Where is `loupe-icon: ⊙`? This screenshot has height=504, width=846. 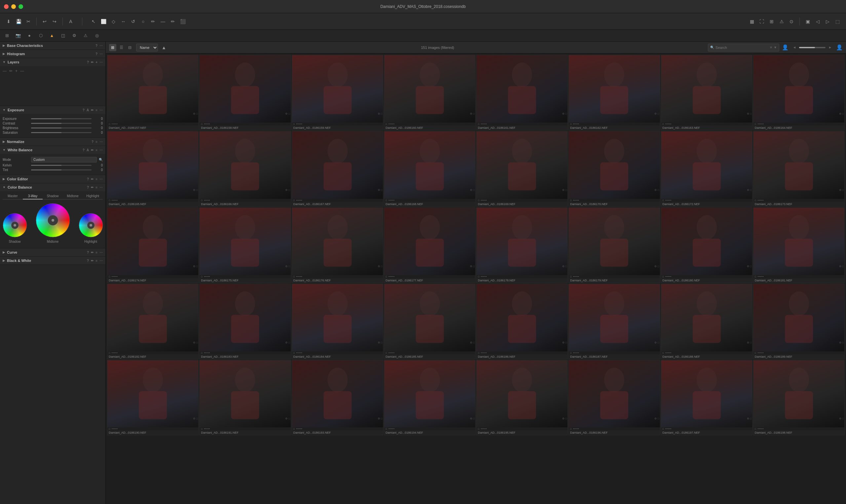
loupe-icon: ⊙ is located at coordinates (792, 21).